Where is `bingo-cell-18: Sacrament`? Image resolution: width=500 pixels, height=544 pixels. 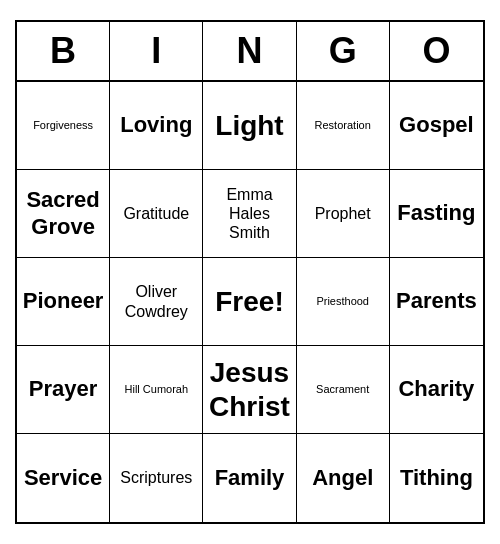
bingo-cell-18: Sacrament is located at coordinates (344, 390).